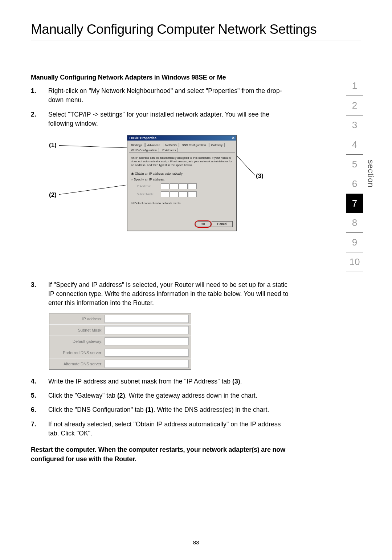 The height and width of the screenshot is (560, 392). What do you see at coordinates (136, 145) in the screenshot?
I see `tab-bindings: Bindings` at bounding box center [136, 145].